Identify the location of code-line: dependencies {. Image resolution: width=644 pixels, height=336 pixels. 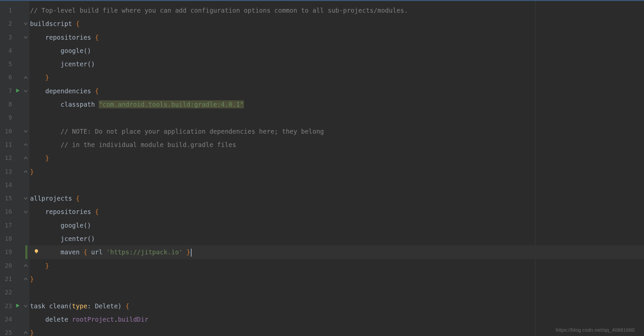
(337, 91).